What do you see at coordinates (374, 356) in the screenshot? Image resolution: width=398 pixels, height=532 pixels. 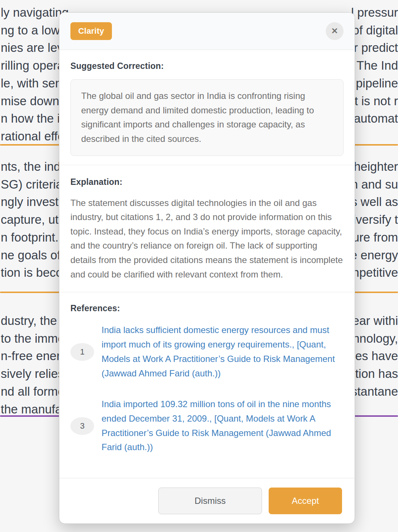 I see `doc-text-line: es have` at bounding box center [374, 356].